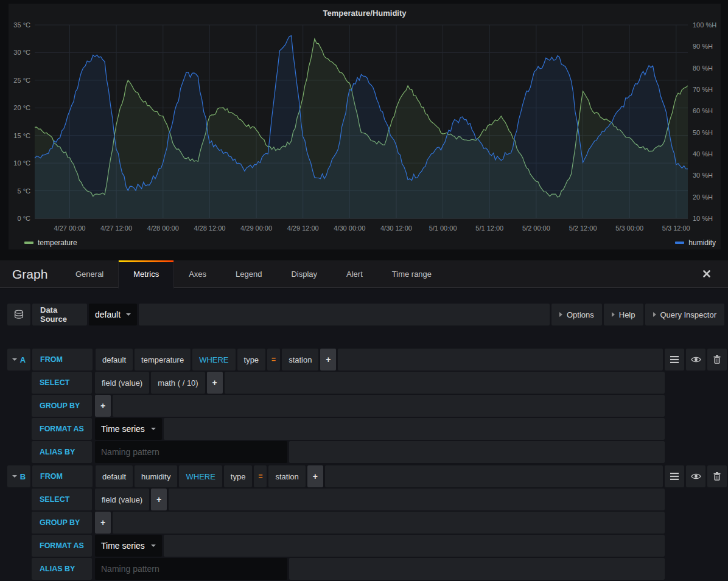 The width and height of the screenshot is (728, 581). I want to click on query-inspector-button-label: Query Inspector, so click(689, 315).